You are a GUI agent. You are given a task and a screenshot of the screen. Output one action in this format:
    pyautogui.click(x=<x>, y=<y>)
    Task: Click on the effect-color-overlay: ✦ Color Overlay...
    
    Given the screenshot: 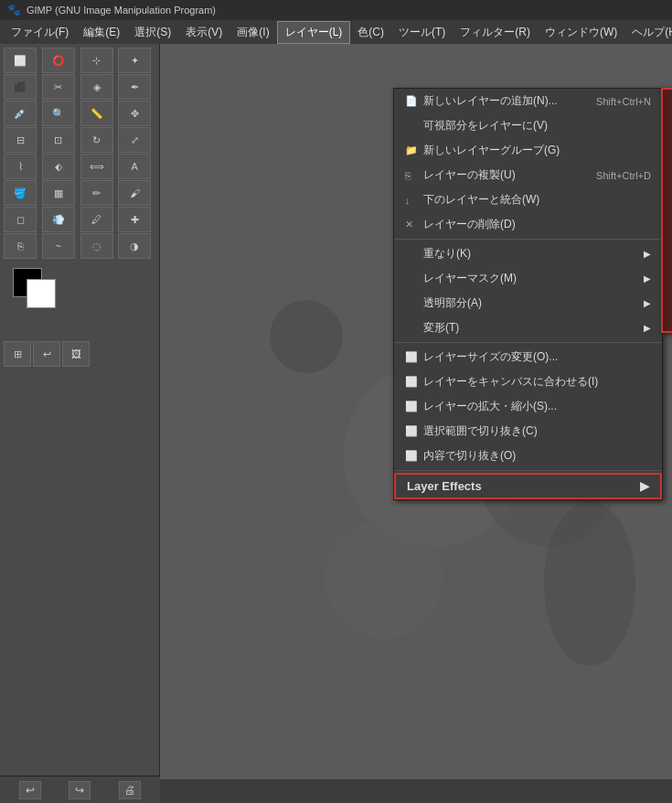 What is the action you would take?
    pyautogui.click(x=667, y=123)
    